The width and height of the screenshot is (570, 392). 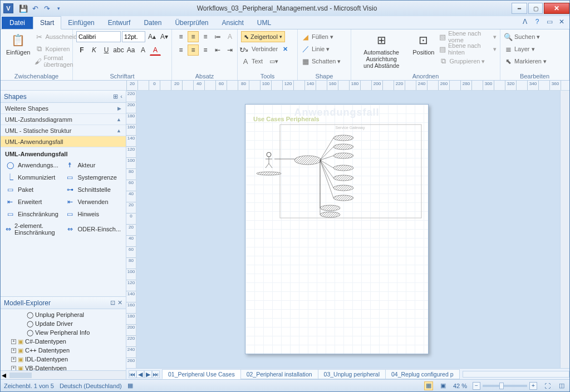 What do you see at coordinates (202, 374) in the screenshot?
I see `page-tab: 01_Peripheral Use Cases` at bounding box center [202, 374].